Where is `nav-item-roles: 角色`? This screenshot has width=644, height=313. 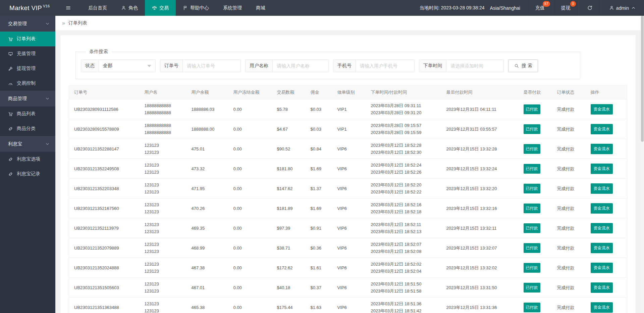
nav-item-roles: 角色 is located at coordinates (129, 8).